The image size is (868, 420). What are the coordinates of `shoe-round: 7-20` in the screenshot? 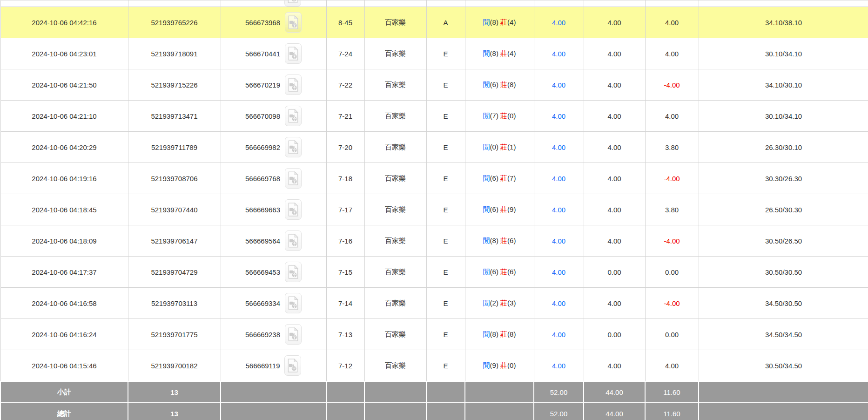 It's located at (345, 147).